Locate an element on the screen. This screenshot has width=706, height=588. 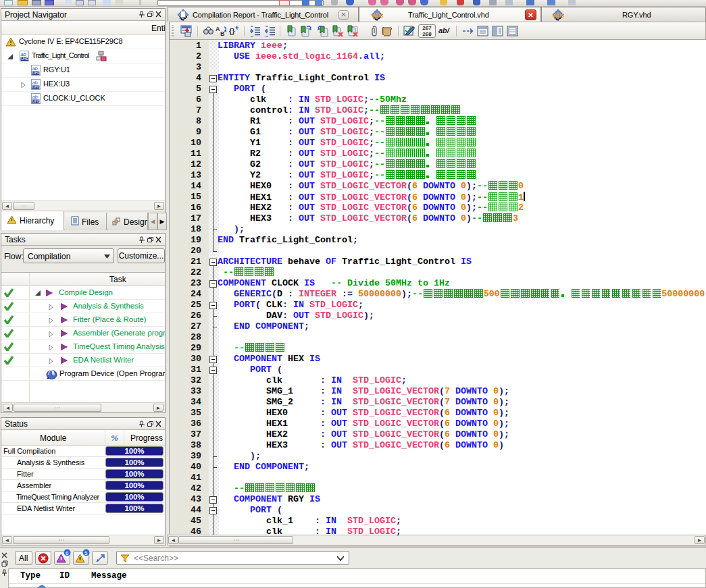
svg-text: A is located at coordinates (218, 29).